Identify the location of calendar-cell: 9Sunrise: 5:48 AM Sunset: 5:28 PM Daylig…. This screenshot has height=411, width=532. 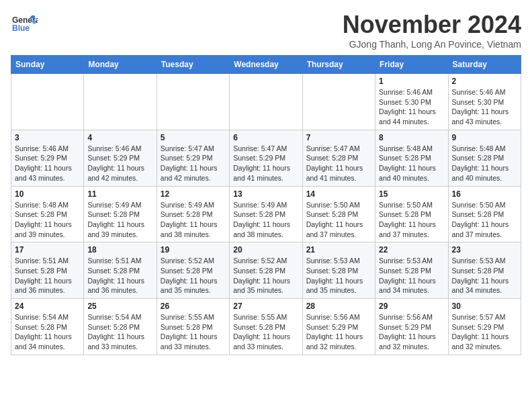
(484, 158).